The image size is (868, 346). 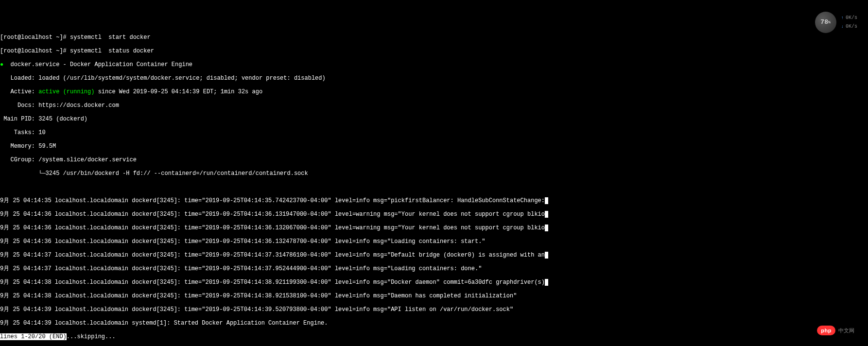 What do you see at coordinates (434, 146) in the screenshot?
I see `memory-line: Memory: 59.5M` at bounding box center [434, 146].